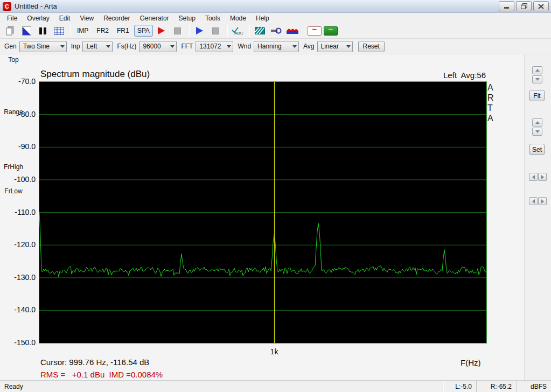 The height and width of the screenshot is (392, 551). Describe the element at coordinates (200, 31) in the screenshot. I see `play-button` at that location.